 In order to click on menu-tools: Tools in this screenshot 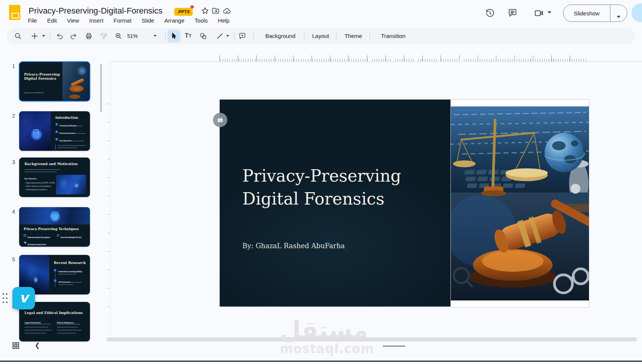, I will do `click(201, 20)`.